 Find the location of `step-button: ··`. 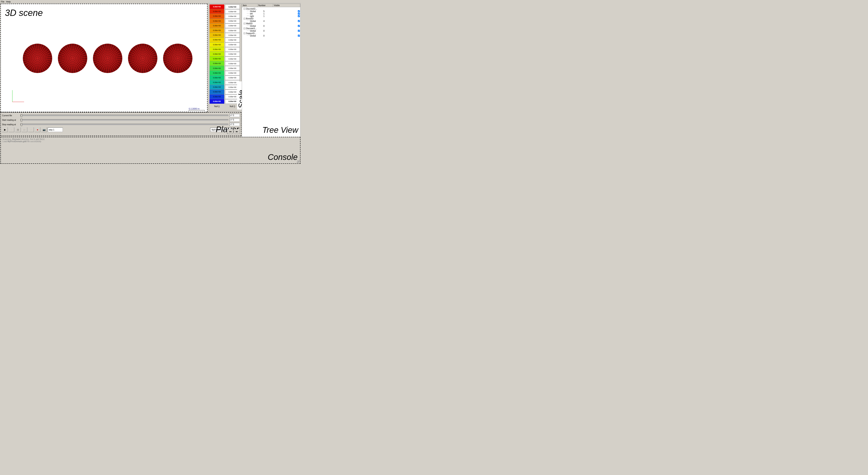

step-button: ·· is located at coordinates (31, 130).